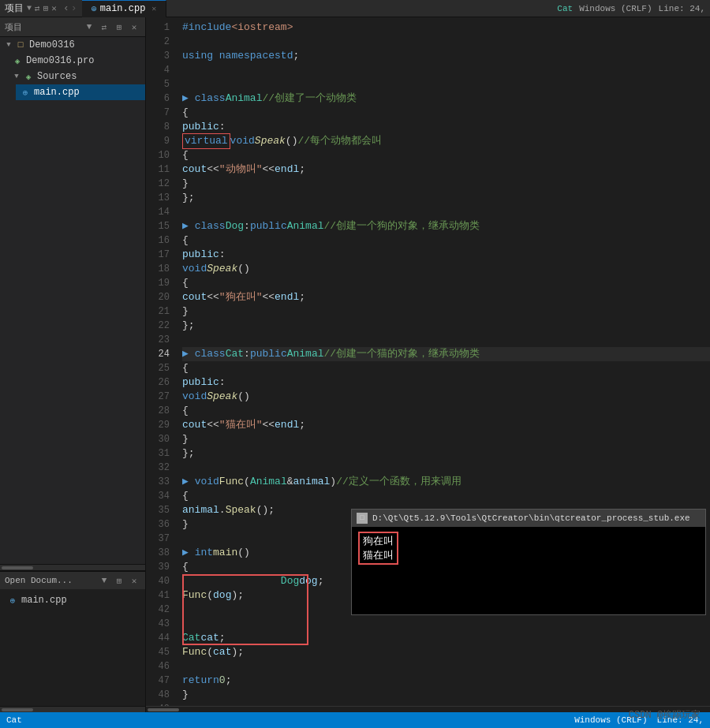 Image resolution: width=710 pixels, height=728 pixels. Describe the element at coordinates (529, 562) in the screenshot. I see `popup-console: □ D:\Qt\Qt5.12.9\Tools\QtCreator\bin\qtc…` at that location.